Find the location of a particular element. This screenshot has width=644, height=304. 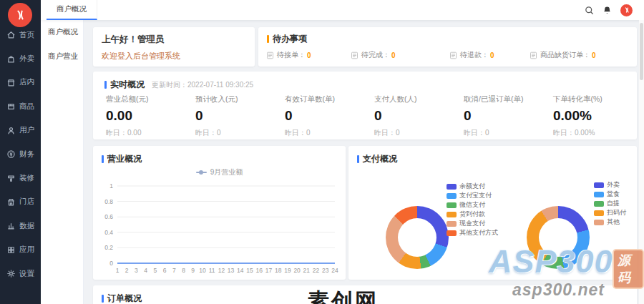

sidebar-item-data: 数据 is located at coordinates (20, 226).